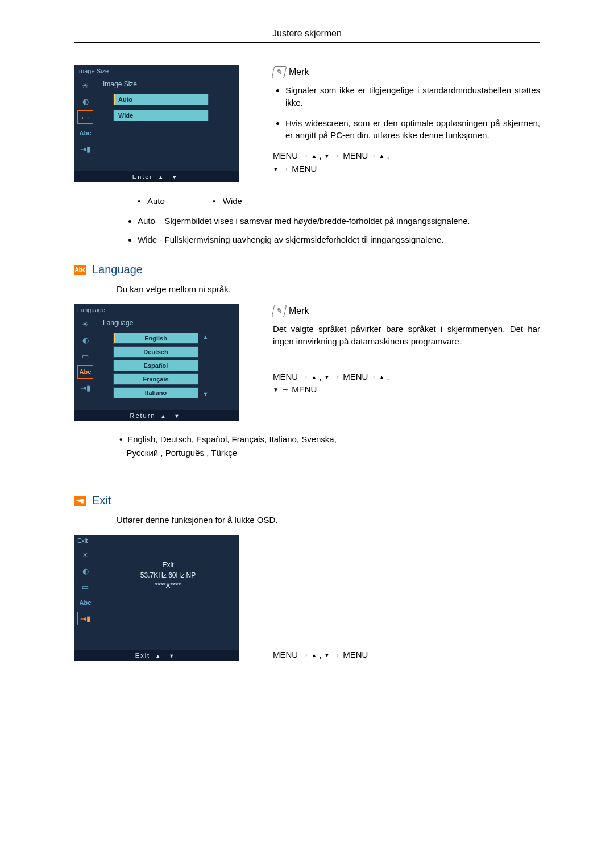  I want to click on note-item: Signaler som ikke er tilgjengelige i sta…, so click(413, 97).